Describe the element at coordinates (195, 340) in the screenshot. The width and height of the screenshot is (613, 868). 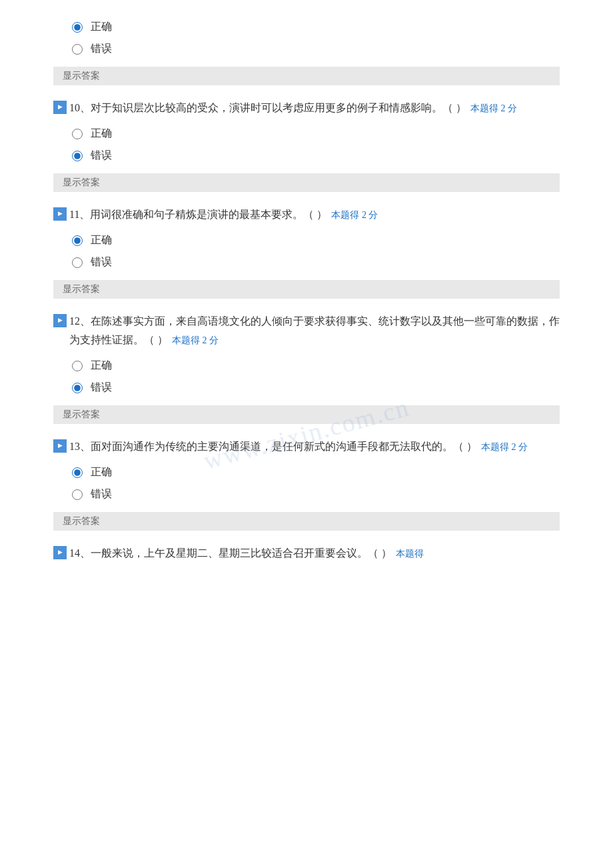
I see `score-label-12: 本题得 2 分` at that location.